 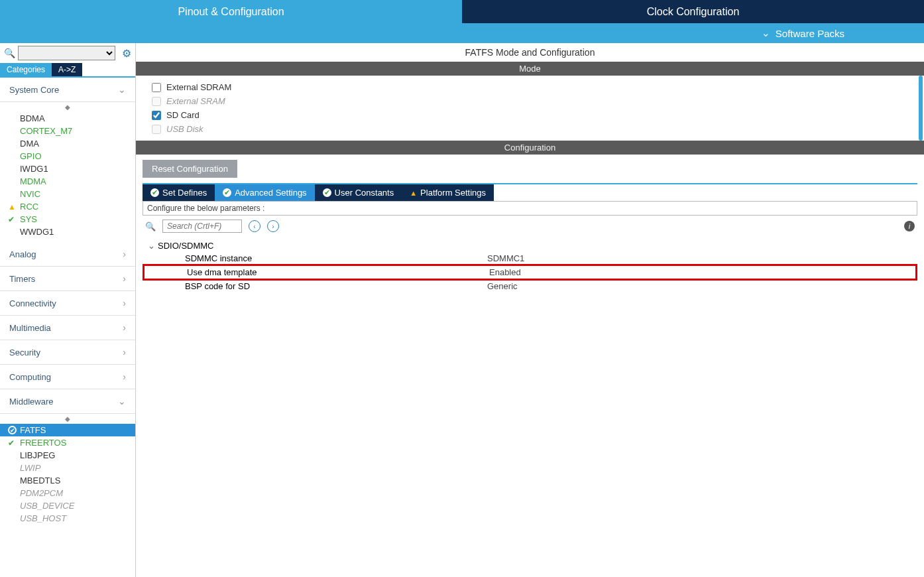 I want to click on item-label: MBEDTLS, so click(x=40, y=480).